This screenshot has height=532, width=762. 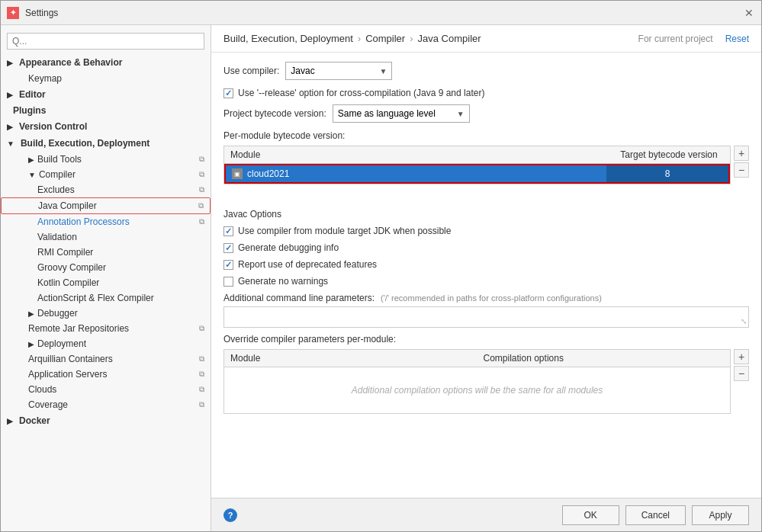 I want to click on override-table: Module Compilation options Additional co…, so click(x=477, y=381).